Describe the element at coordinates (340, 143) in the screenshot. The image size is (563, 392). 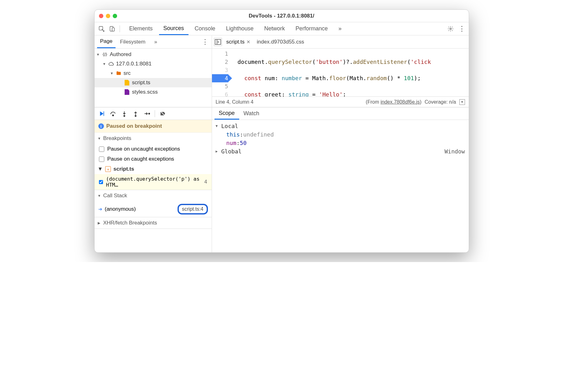
I see `scope-var-num: num: 50` at that location.